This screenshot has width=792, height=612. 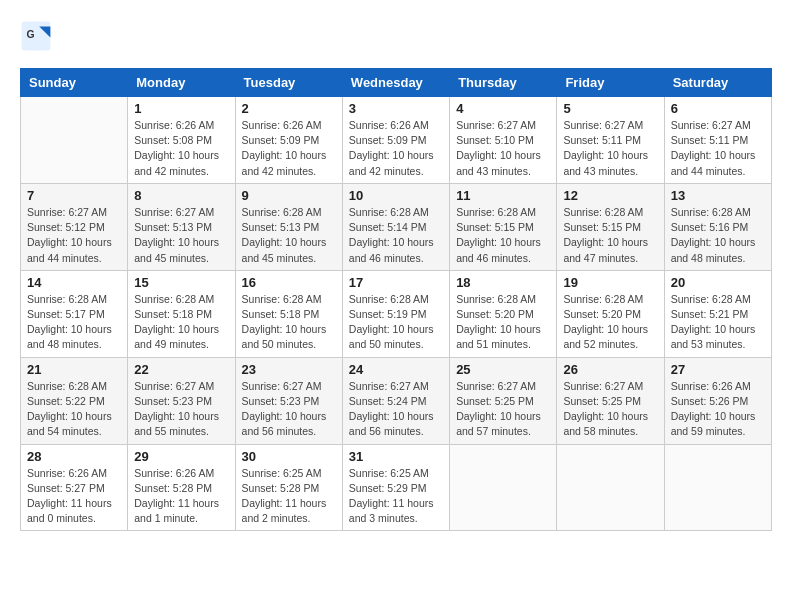 I want to click on day-cell: 23Sunrise: 6:27 AM Sunset: 5:23 PM Dayli…, so click(x=288, y=400).